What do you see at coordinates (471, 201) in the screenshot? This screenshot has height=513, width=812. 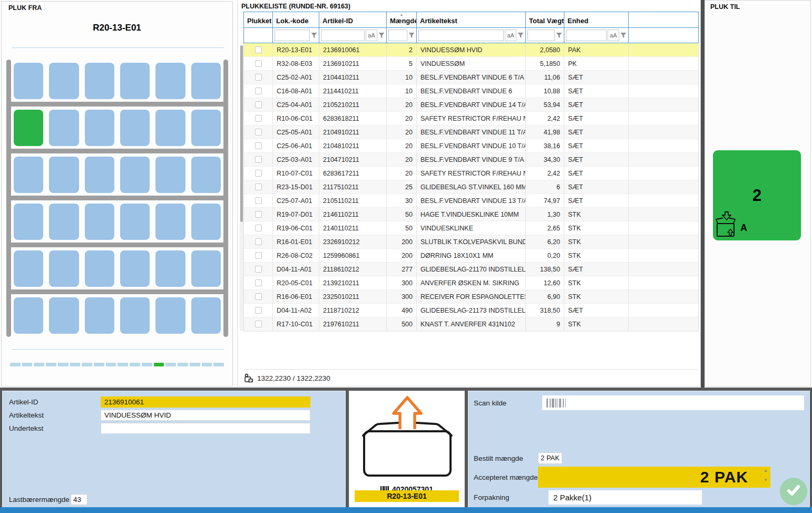 I see `table-row: C25-07-A01210511021130BESL.F.VENDBART VI…` at bounding box center [471, 201].